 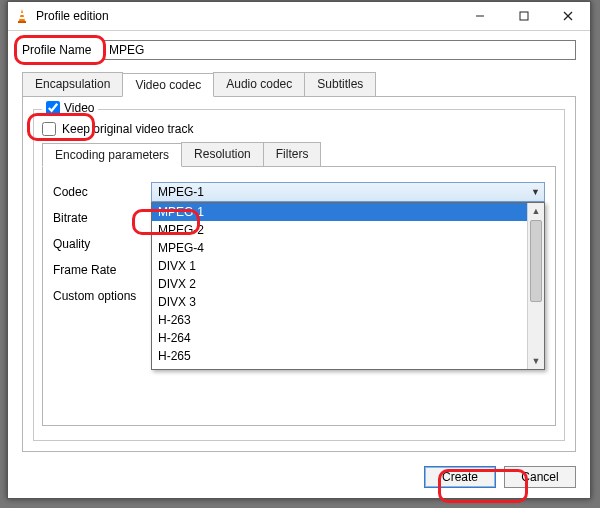 What do you see at coordinates (222, 154) in the screenshot?
I see `tab-resolution: Resolution` at bounding box center [222, 154].